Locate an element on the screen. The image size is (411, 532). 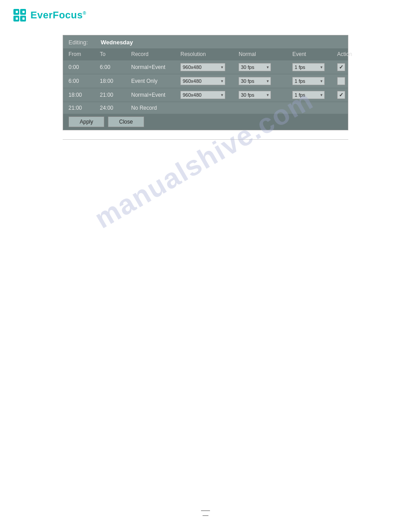
cell-normal-1: 30 fps 15 fps 7 fps 1 fps is located at coordinates (265, 81).